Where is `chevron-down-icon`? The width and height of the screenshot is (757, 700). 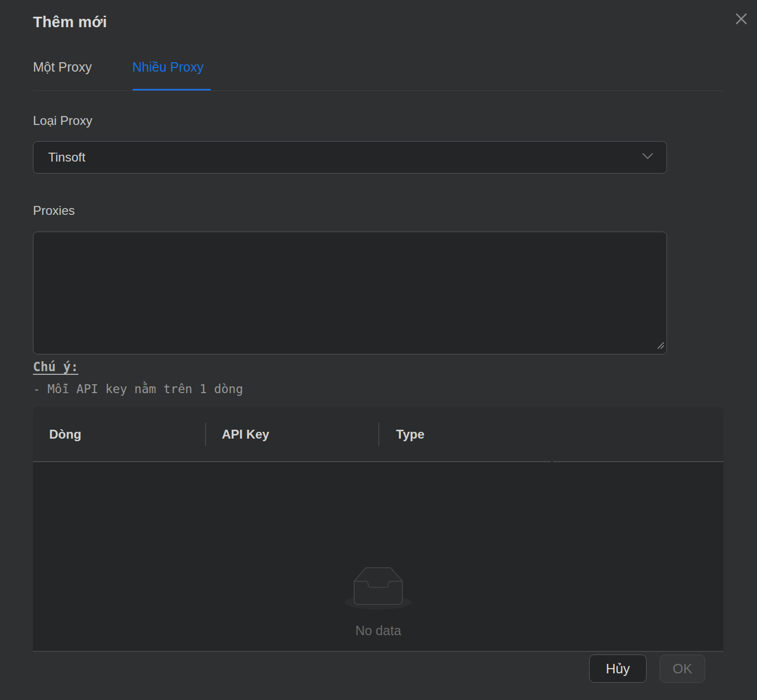
chevron-down-icon is located at coordinates (648, 157).